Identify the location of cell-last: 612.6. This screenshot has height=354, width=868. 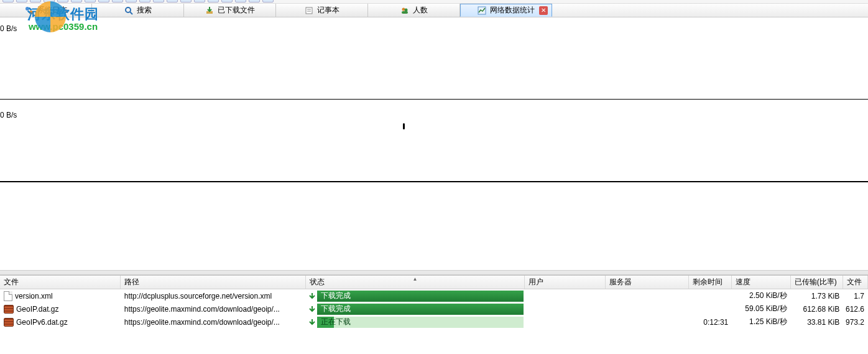
(856, 309).